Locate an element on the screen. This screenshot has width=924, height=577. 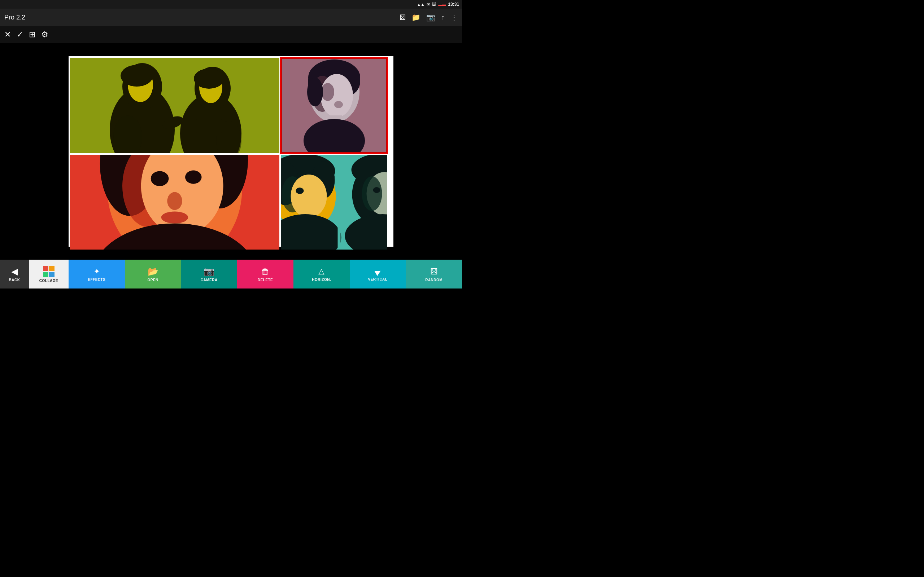
open-icon: 📂 is located at coordinates (153, 272).